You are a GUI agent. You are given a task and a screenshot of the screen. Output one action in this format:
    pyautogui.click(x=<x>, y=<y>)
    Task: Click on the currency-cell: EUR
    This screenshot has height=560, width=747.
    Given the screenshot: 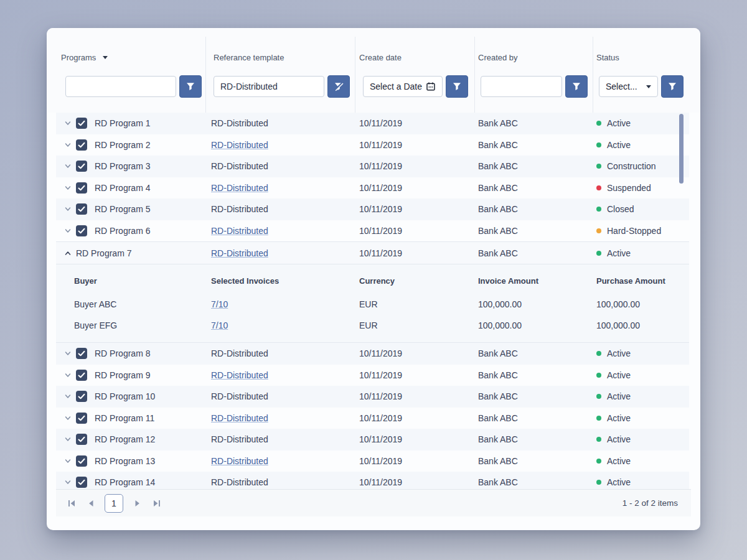 What is the action you would take?
    pyautogui.click(x=418, y=304)
    